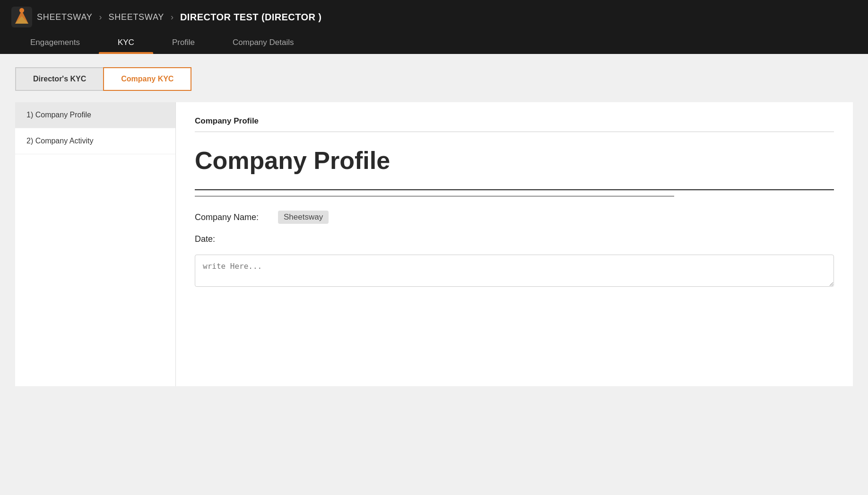 Image resolution: width=868 pixels, height=495 pixels. Describe the element at coordinates (434, 43) in the screenshot. I see `nav-tabs-row: Engagements KYC Profile Company Details` at that location.